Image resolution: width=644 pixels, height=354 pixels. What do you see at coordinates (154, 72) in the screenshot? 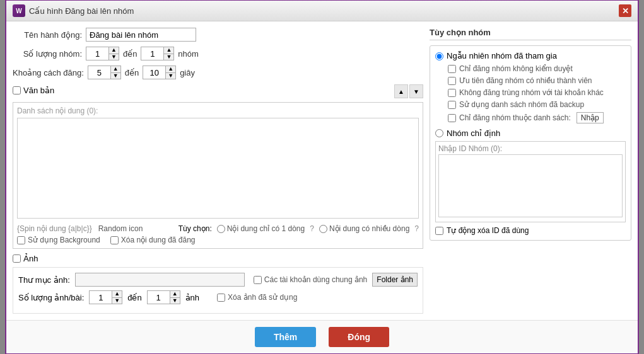
I see `khoang-cach-to-input` at bounding box center [154, 72].